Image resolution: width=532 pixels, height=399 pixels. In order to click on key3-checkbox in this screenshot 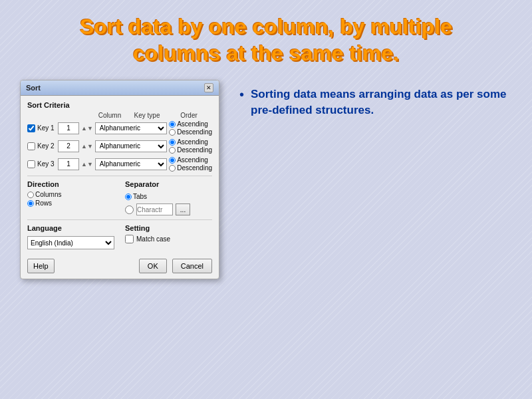, I will do `click(31, 164)`.